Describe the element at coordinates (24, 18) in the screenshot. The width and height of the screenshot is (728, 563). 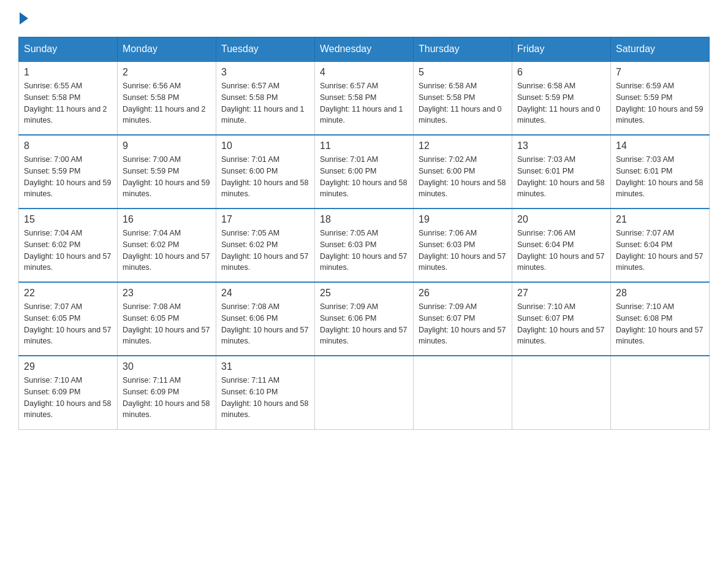
I see `logo` at that location.